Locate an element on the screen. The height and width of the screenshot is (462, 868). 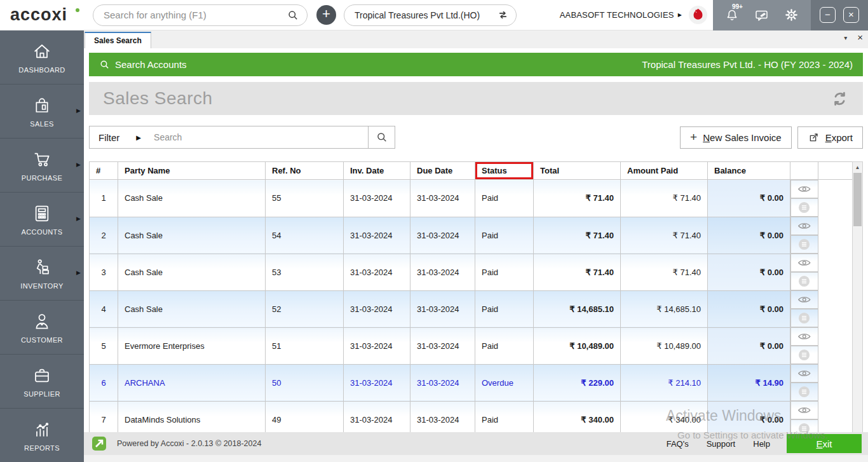
cell-amount-paid: ₹ 340.00 is located at coordinates (665, 417).